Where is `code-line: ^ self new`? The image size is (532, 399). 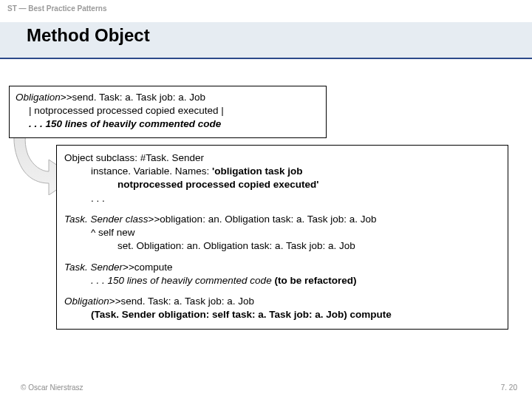
code-line: ^ self new is located at coordinates (282, 233).